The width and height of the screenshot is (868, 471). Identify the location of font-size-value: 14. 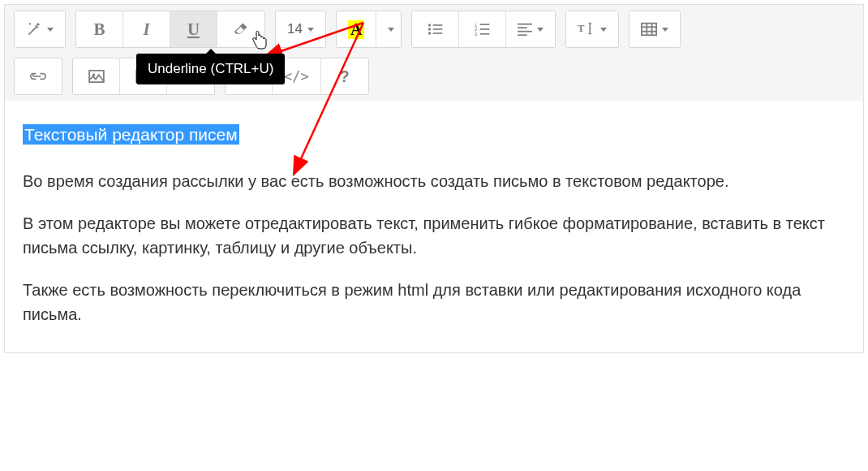
(295, 29).